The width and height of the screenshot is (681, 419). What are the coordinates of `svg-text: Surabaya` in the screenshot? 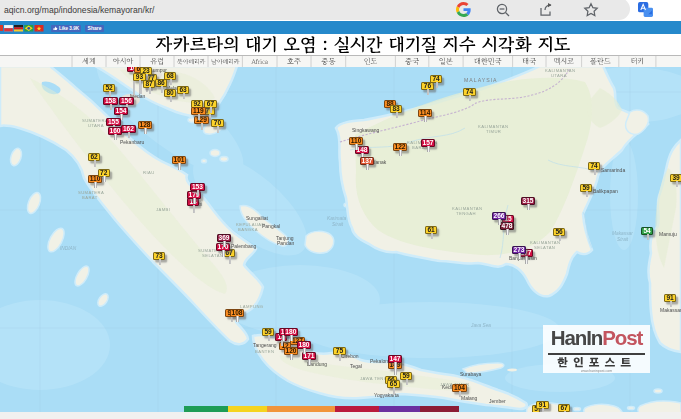 It's located at (471, 374).